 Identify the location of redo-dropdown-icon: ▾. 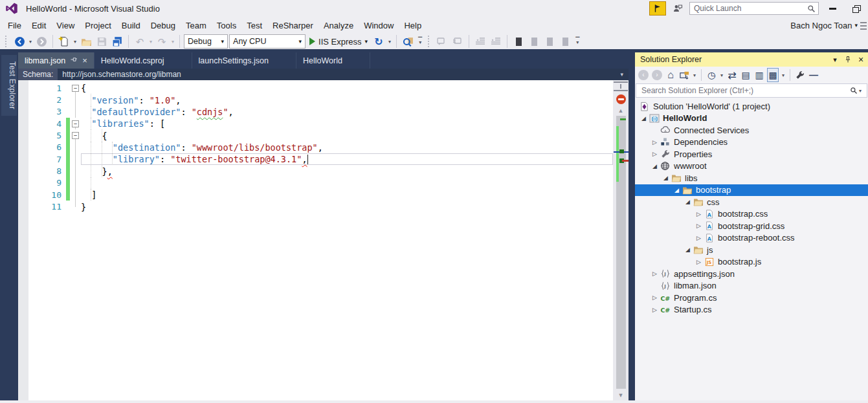
(173, 41).